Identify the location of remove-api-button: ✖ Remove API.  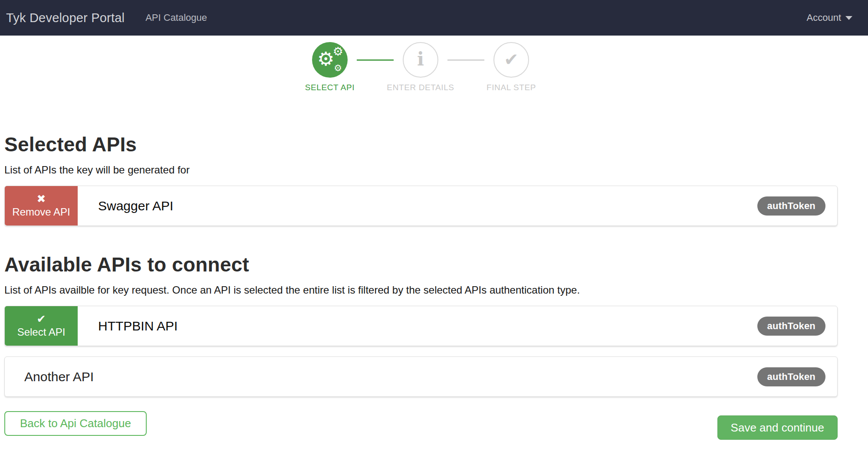
(41, 206).